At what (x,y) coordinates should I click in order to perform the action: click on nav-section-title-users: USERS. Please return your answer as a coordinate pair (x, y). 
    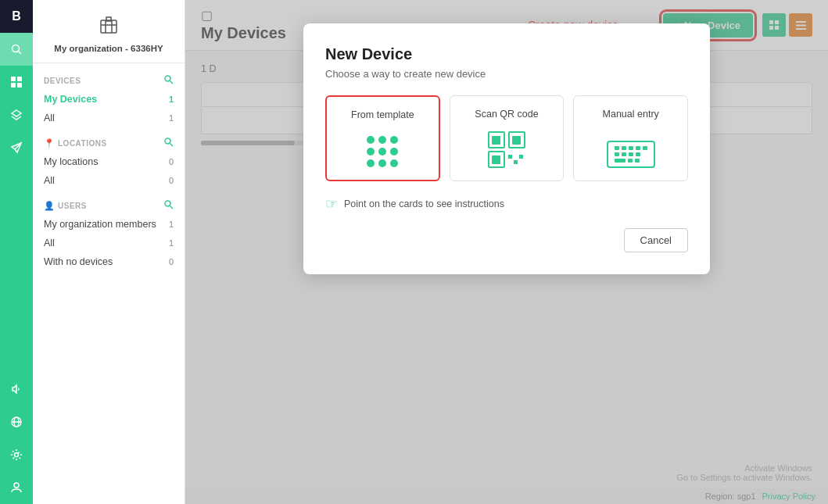
    Looking at the image, I should click on (72, 206).